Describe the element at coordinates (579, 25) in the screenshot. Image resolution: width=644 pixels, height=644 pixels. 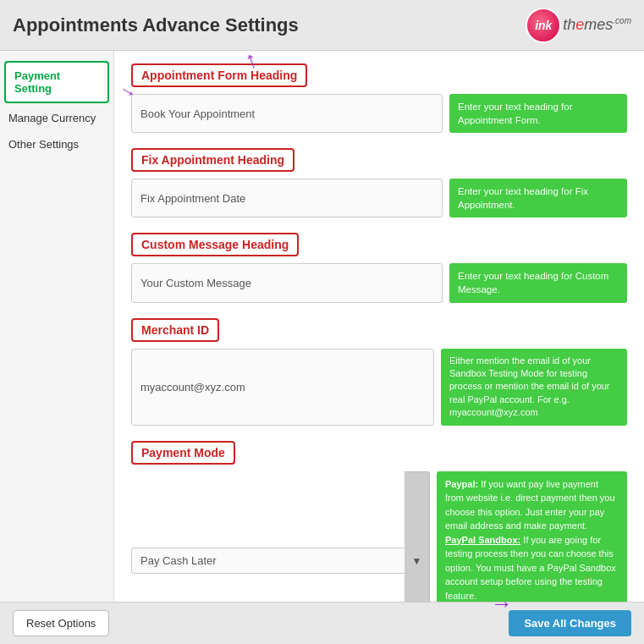
I see `logo: ink themes.com` at that location.